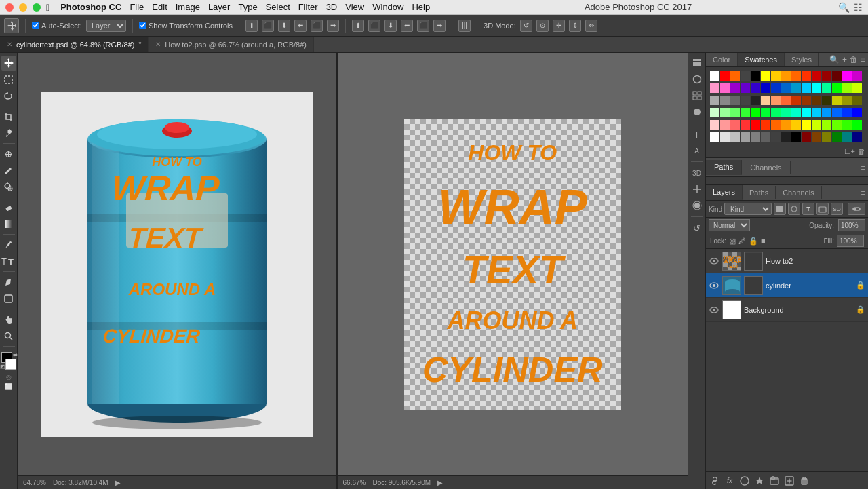  Describe the element at coordinates (231, 45) in the screenshot. I see `tab-1: ✕ How to2.psb @ 66.7% (around a, RGB/8#)` at that location.